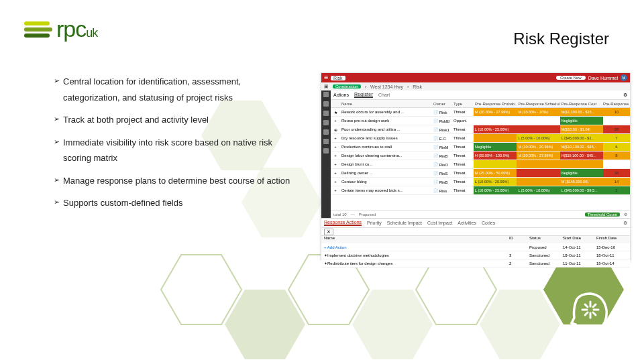 The image size is (644, 362). What do you see at coordinates (364, 95) in the screenshot?
I see `tab-register: Register` at bounding box center [364, 95].